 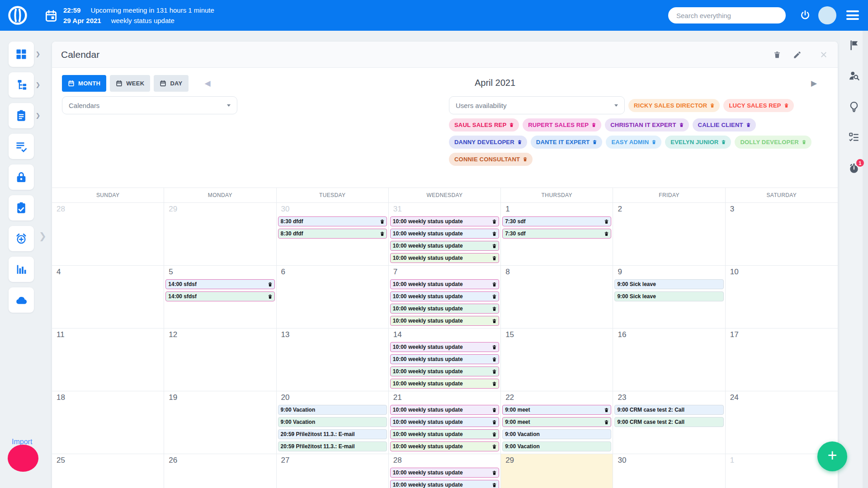 What do you see at coordinates (557, 422) in the screenshot?
I see `calendar-event: 9:00 meet` at bounding box center [557, 422].